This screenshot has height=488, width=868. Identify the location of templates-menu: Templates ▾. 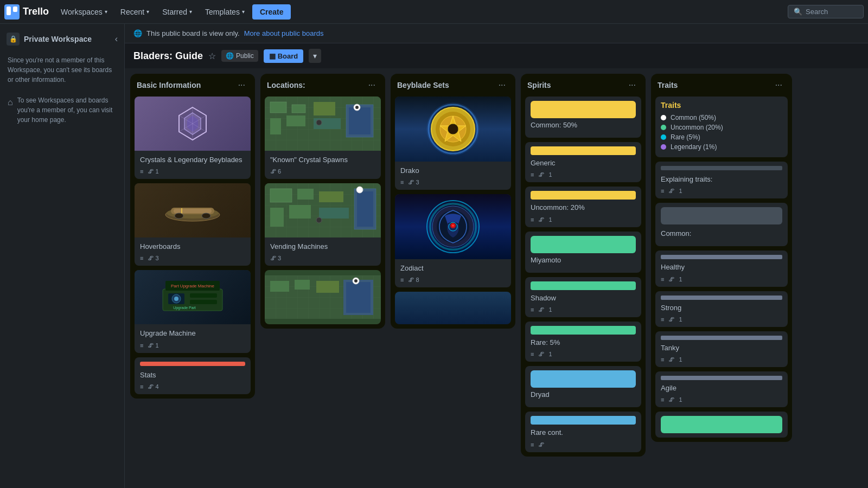
(225, 12).